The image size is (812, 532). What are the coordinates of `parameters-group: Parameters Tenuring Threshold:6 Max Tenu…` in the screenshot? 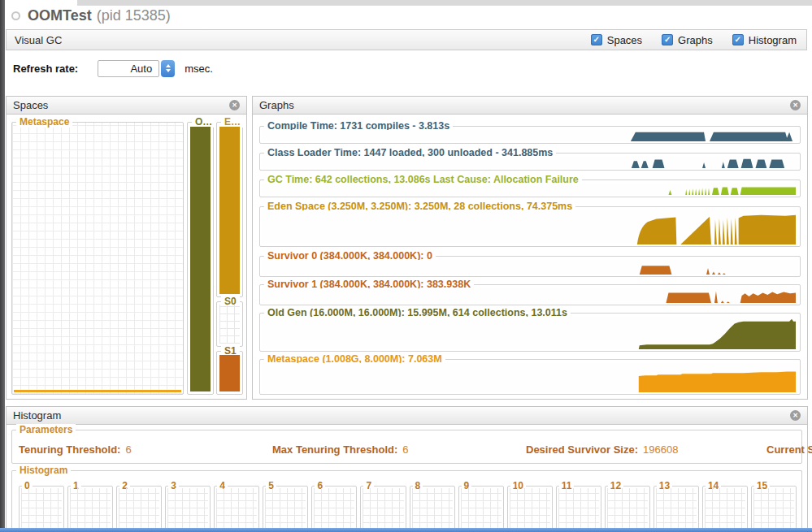 It's located at (406, 447).